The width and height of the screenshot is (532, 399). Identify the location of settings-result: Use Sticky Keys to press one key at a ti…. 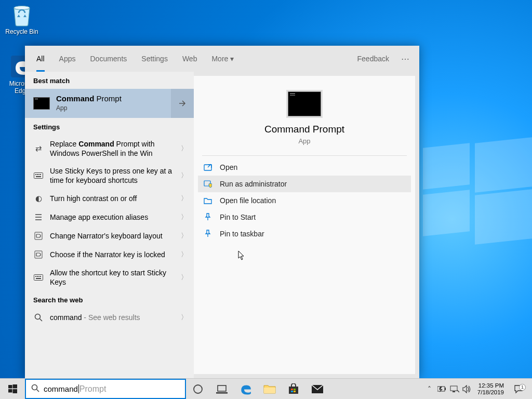
(109, 176).